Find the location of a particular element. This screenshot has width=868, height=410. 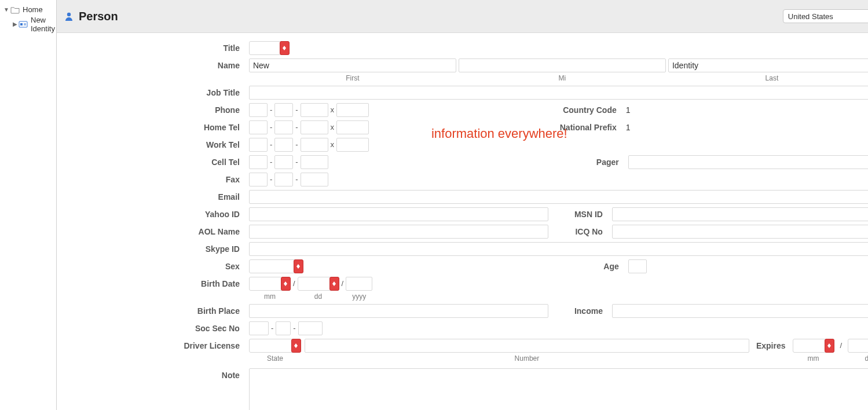

income-input is located at coordinates (740, 311).